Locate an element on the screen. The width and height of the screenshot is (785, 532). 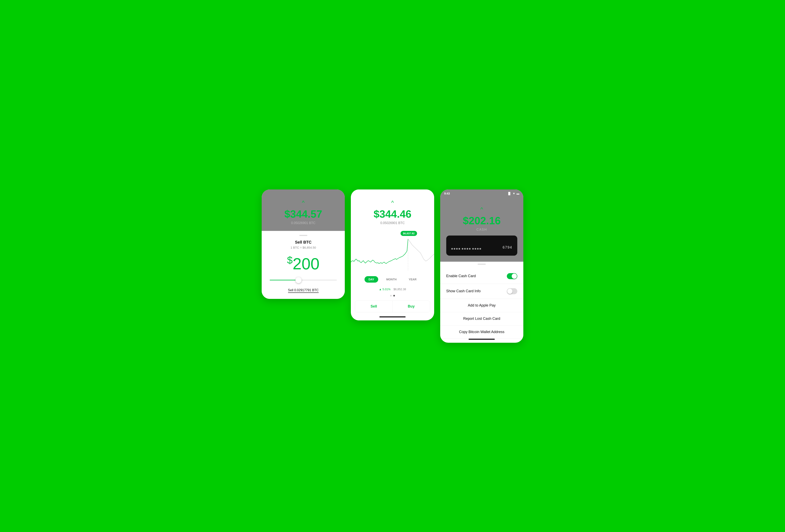
tab-year: YEAR is located at coordinates (413, 280).